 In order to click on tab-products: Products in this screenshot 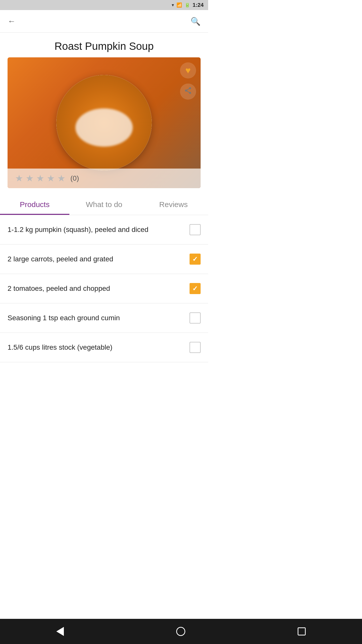, I will do `click(35, 204)`.